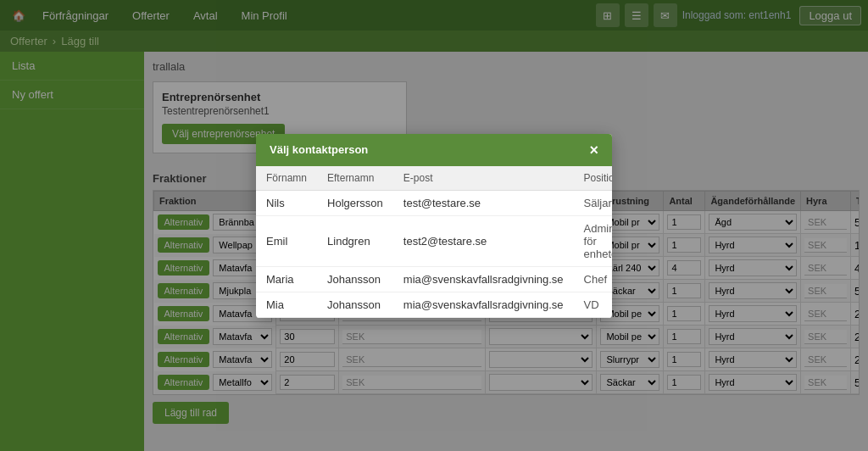 This screenshot has height=451, width=868. I want to click on contact-row: Mia Johansson mia@svenskavfallsradgivnin…, so click(434, 304).